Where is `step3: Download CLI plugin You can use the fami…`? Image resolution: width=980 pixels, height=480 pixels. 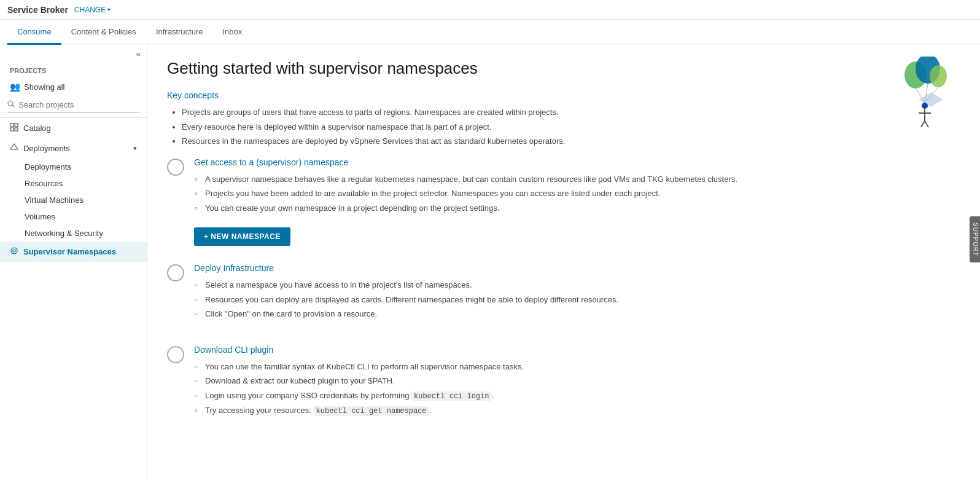
step3: Download CLI plugin You can use the fami… is located at coordinates (564, 385).